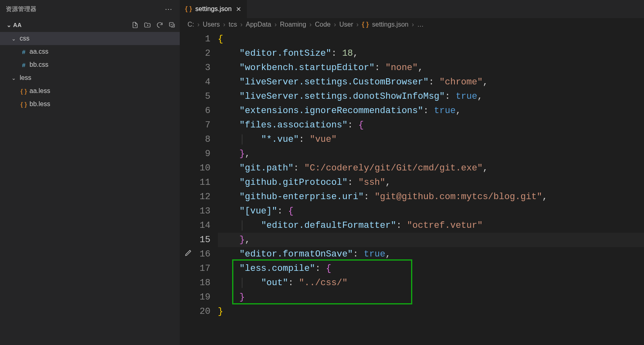  I want to click on new-file-icon, so click(135, 25).